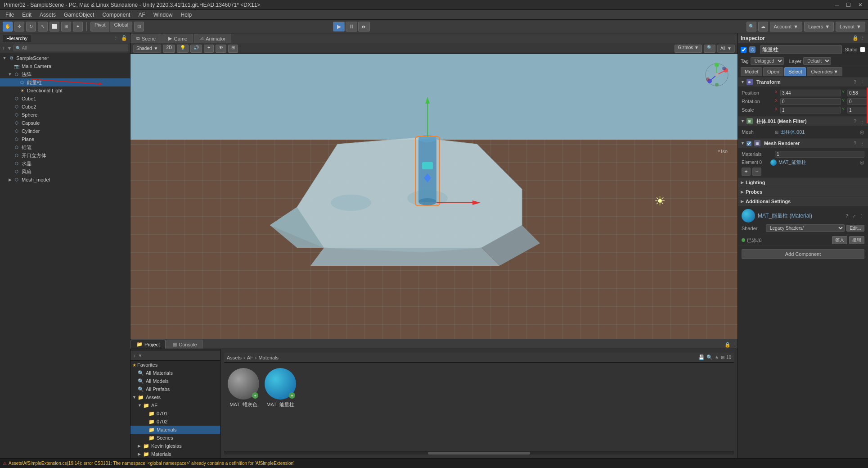  What do you see at coordinates (135, 356) in the screenshot?
I see `add-project-btn: +` at bounding box center [135, 356].